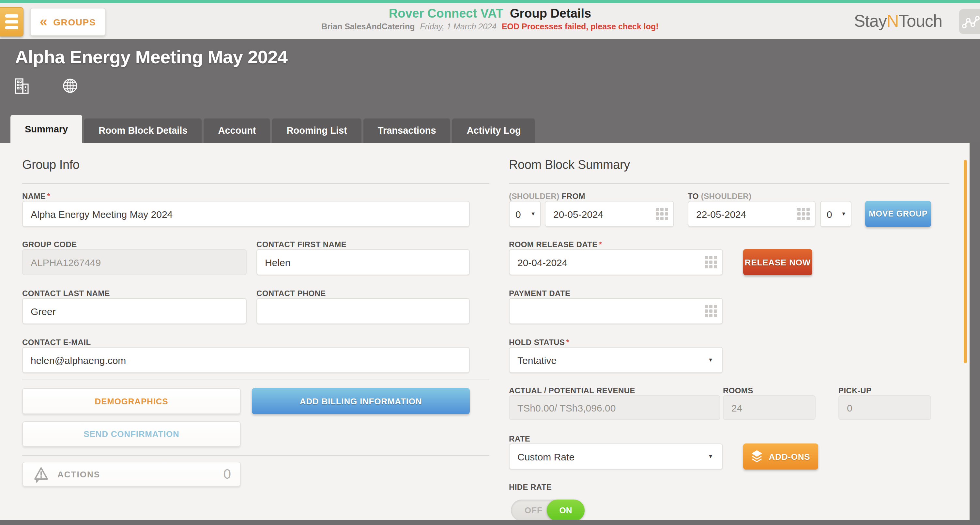 This screenshot has height=525, width=980. Describe the element at coordinates (769, 408) in the screenshot. I see `rooms-value-field` at that location.